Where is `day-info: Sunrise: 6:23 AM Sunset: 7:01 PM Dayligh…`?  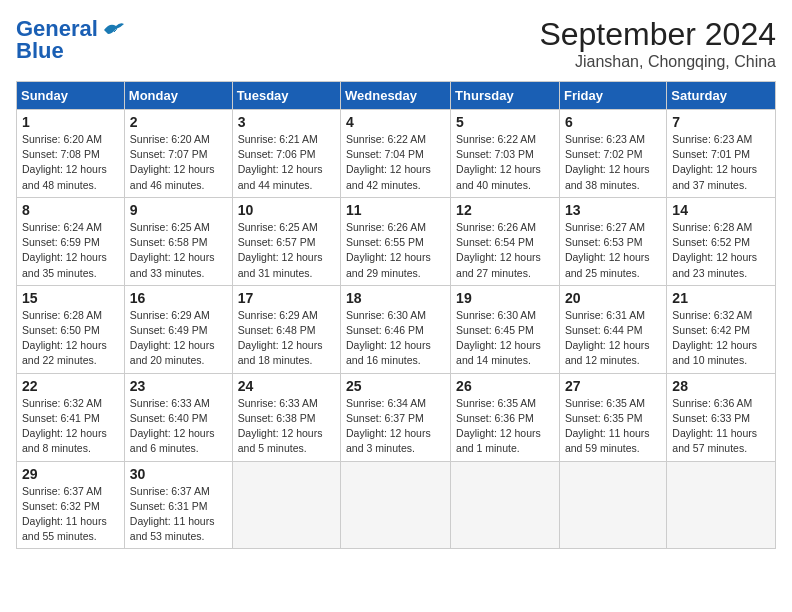 day-info: Sunrise: 6:23 AM Sunset: 7:01 PM Dayligh… is located at coordinates (721, 162).